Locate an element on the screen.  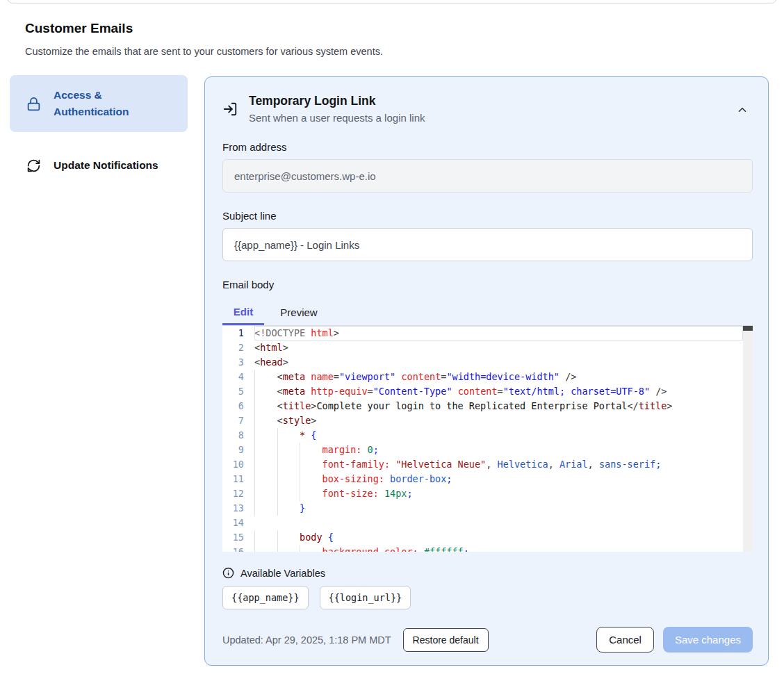
line-number: 6 is located at coordinates (238, 406).